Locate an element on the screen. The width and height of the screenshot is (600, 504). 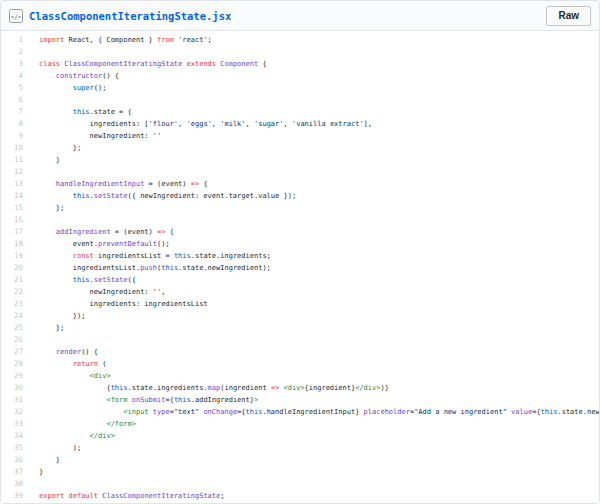
line-number: 3 is located at coordinates (16, 64).